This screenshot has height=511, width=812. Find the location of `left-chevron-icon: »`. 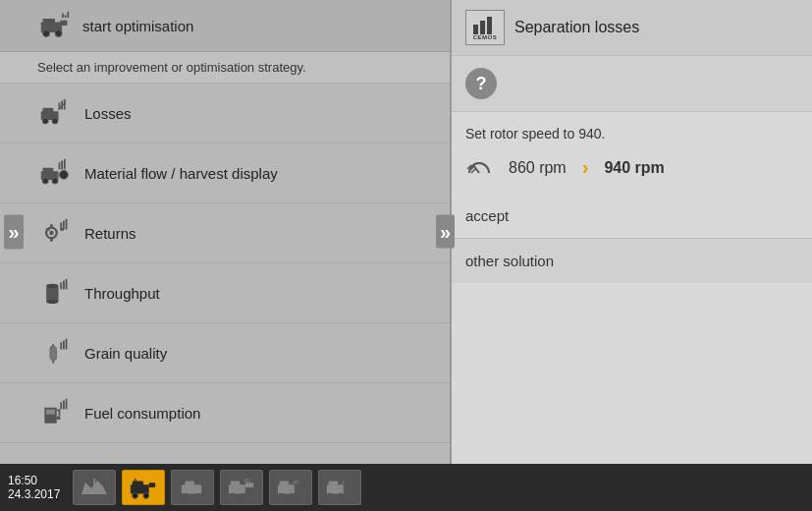

left-chevron-icon: » is located at coordinates (14, 232).